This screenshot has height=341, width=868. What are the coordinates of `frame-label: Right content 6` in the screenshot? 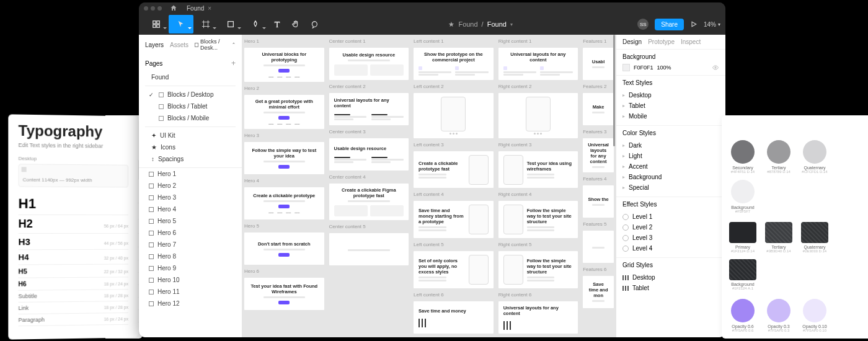 It's located at (538, 295).